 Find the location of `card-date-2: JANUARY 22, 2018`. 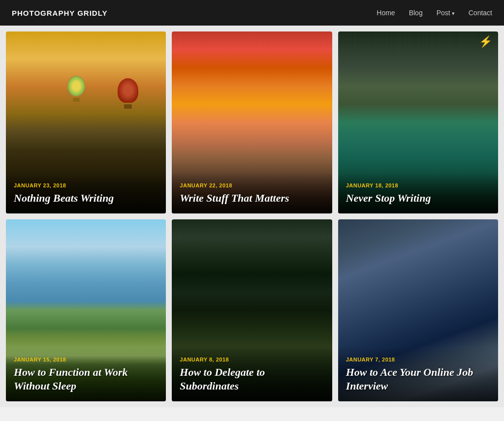

card-date-2: JANUARY 22, 2018 is located at coordinates (252, 185).